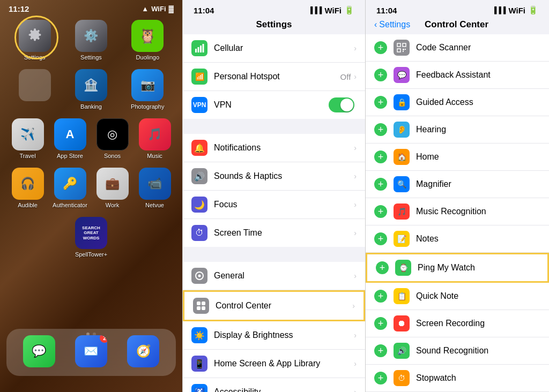 This screenshot has width=549, height=392. I want to click on hearing-label: Hearing, so click(478, 130).